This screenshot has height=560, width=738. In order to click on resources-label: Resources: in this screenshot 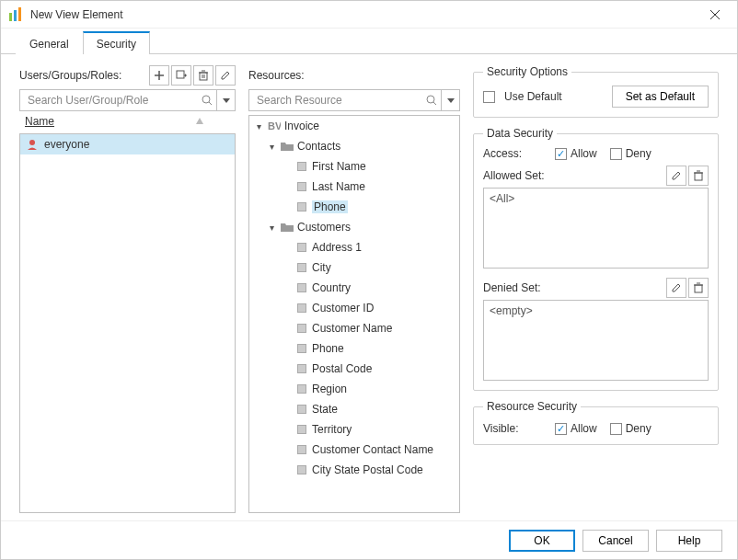, I will do `click(276, 75)`.